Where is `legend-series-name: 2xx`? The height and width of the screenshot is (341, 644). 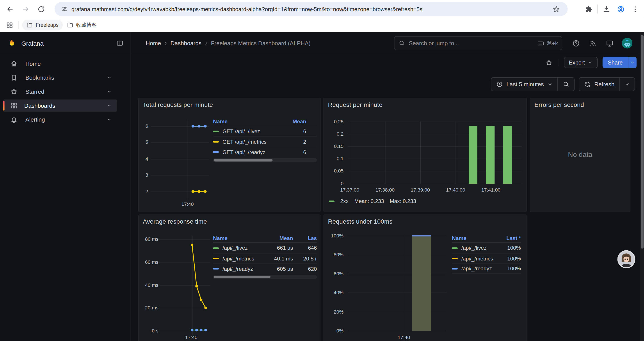
legend-series-name: 2xx is located at coordinates (344, 201).